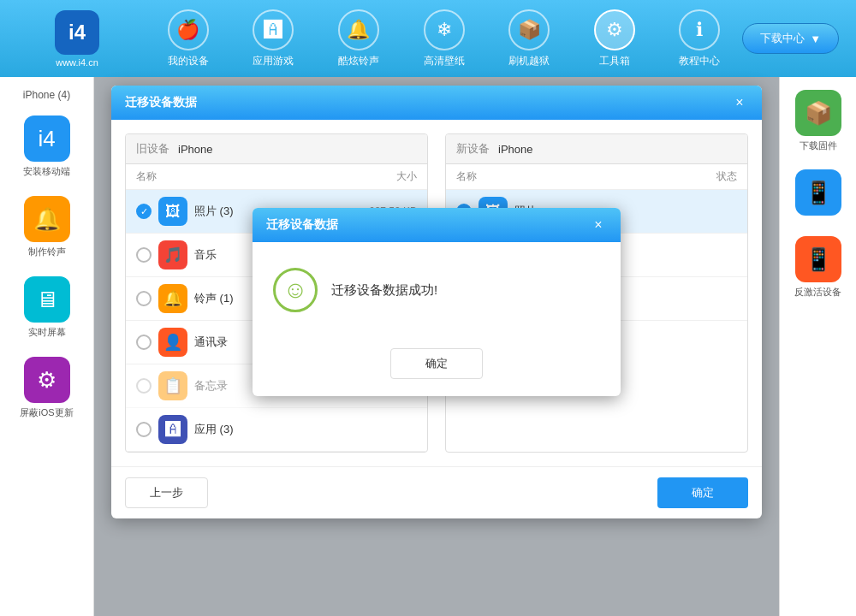 This screenshot has width=856, height=616. What do you see at coordinates (273, 62) in the screenshot?
I see `nav-label-app-games: 应用游戏` at bounding box center [273, 62].